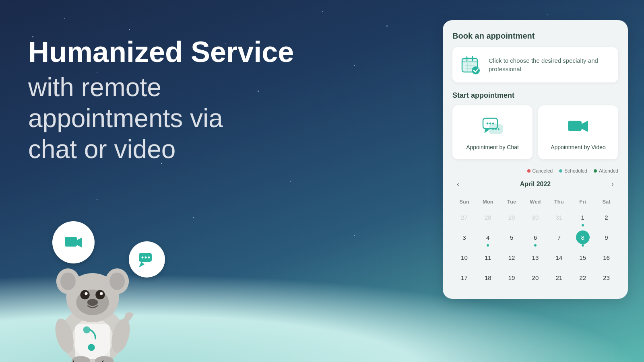 The image size is (644, 362). Describe the element at coordinates (464, 217) in the screenshot. I see `calendar-day-cell: 27` at that location.